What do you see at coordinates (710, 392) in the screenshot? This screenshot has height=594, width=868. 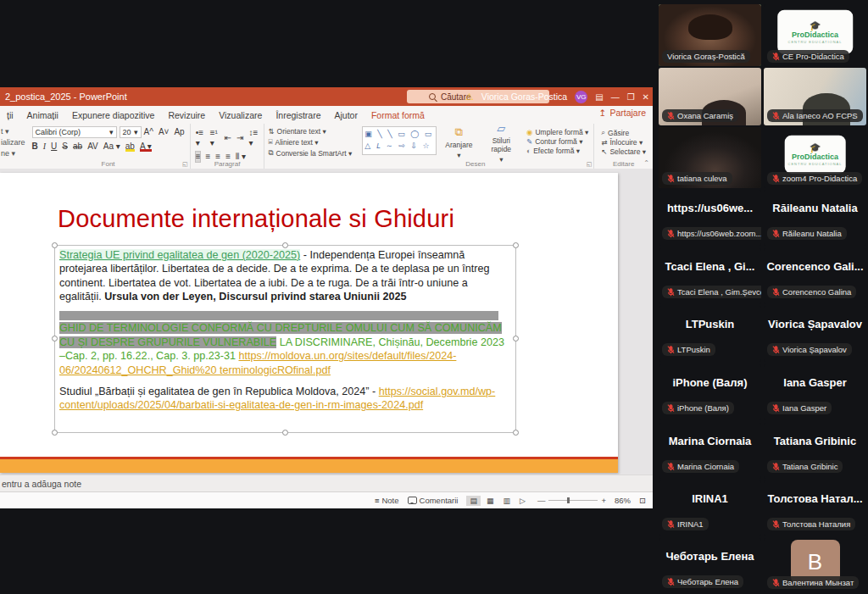 I see `participant-tile: iPhone (Валя)iPhone (Валя)` at bounding box center [710, 392].